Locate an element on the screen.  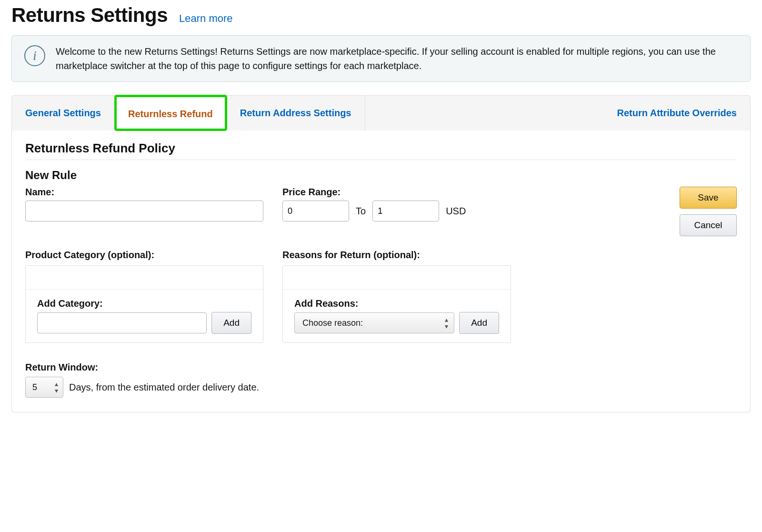
return-window-value: 5 is located at coordinates (35, 388).